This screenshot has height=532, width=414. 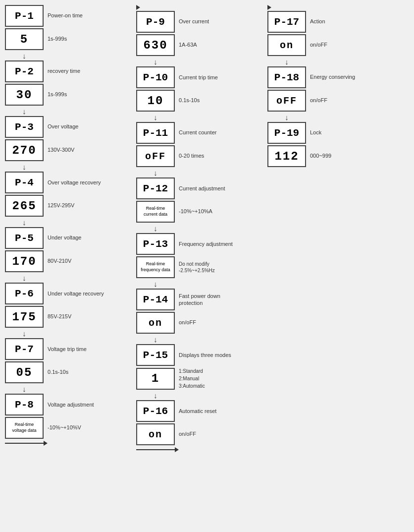 I want to click on p17-range: on/oFF, so click(x=319, y=45).